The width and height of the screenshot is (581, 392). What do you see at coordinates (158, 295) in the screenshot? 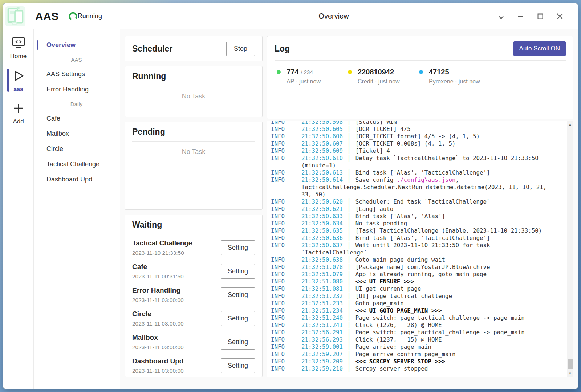
I see `task-info: Error Handling2023-11-11 03:00:00` at bounding box center [158, 295].